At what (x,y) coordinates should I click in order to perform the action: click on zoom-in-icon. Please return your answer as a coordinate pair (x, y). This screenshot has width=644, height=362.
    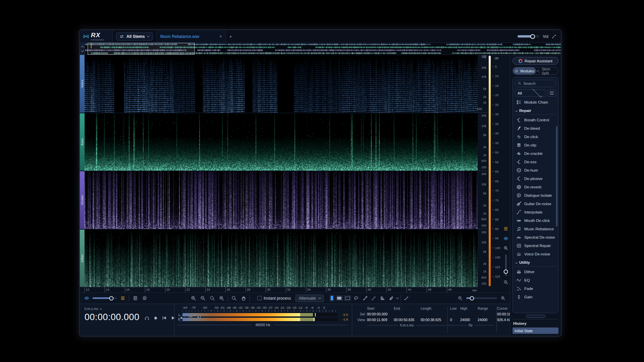
    Looking at the image, I should click on (194, 298).